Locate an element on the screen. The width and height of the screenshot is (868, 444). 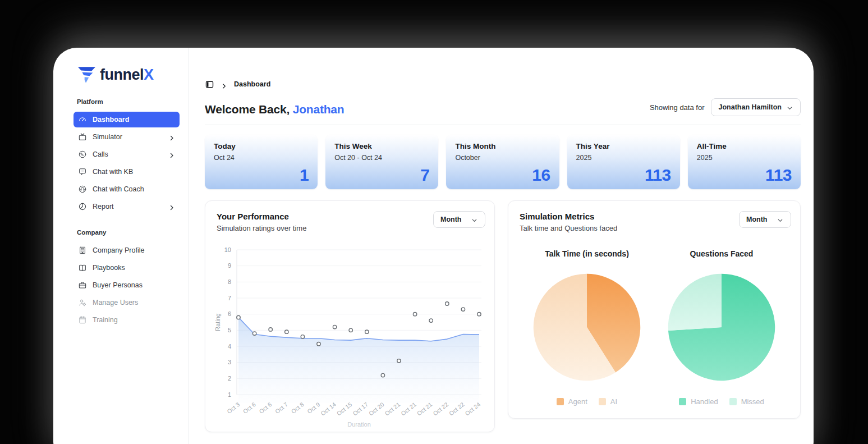
stat-value: 7 is located at coordinates (425, 175).